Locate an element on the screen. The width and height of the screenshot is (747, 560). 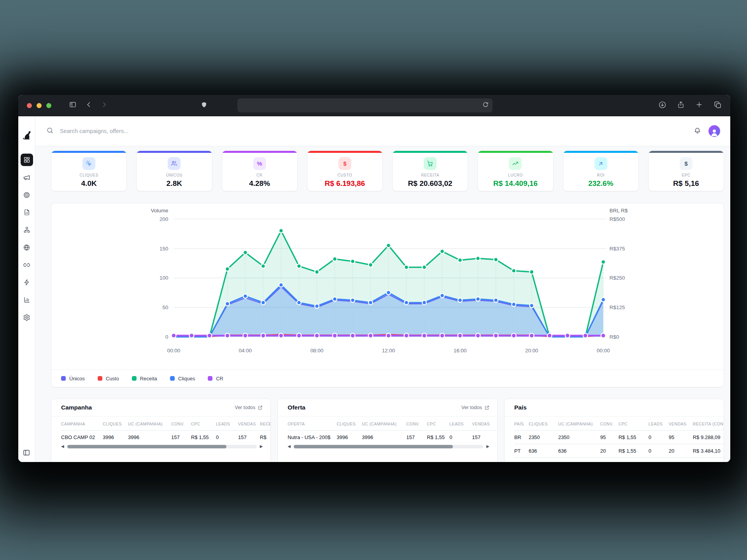
forward-button is located at coordinates (104, 105).